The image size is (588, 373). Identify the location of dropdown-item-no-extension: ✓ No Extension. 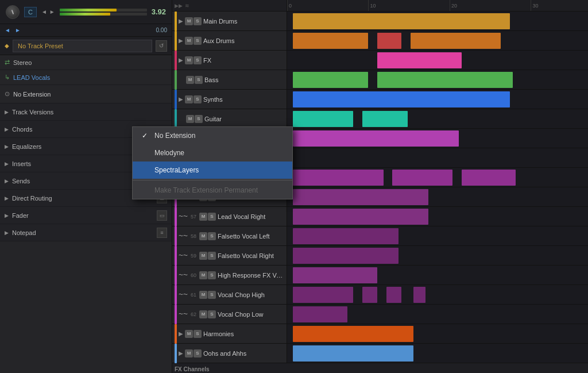
(212, 136).